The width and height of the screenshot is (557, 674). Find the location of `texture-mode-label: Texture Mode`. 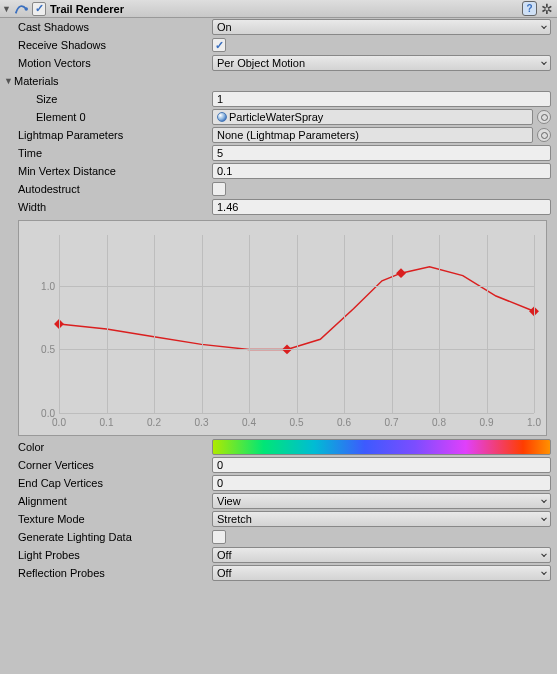

texture-mode-label: Texture Mode is located at coordinates (115, 519).